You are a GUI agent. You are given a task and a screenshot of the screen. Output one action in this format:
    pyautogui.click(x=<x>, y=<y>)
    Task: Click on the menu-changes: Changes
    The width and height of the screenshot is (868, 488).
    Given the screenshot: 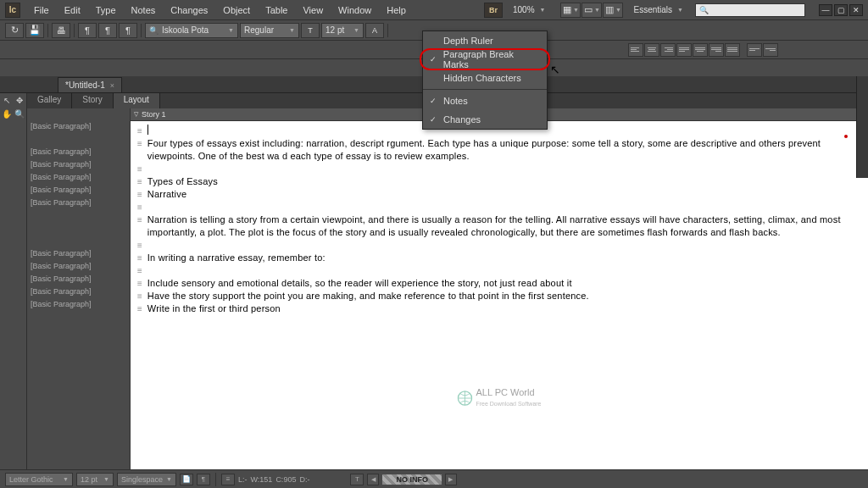 What is the action you would take?
    pyautogui.click(x=189, y=10)
    